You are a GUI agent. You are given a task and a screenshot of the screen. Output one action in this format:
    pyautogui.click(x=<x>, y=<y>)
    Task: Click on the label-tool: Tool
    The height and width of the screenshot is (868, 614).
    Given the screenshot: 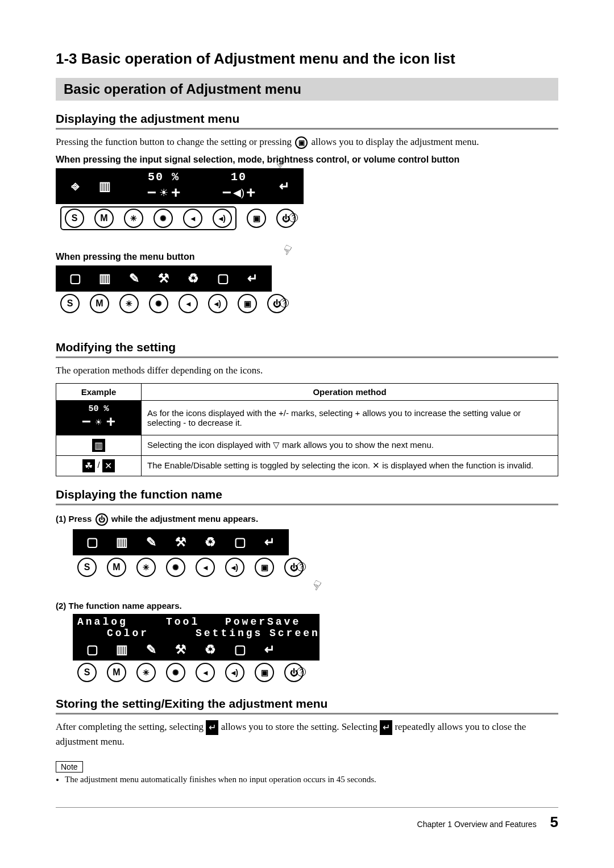 What is the action you would take?
    pyautogui.click(x=196, y=622)
    